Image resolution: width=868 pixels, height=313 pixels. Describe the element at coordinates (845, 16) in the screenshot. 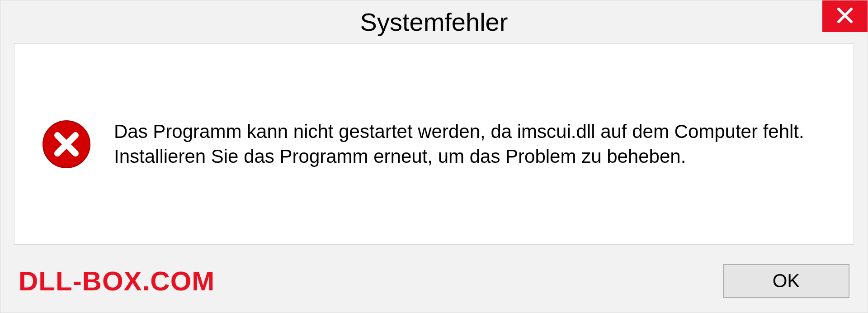

I see `close-icon` at that location.